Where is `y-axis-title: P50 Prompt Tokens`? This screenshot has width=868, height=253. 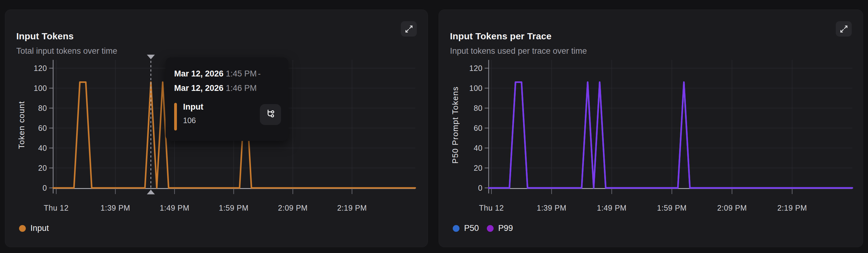
y-axis-title: P50 Prompt Tokens is located at coordinates (455, 125).